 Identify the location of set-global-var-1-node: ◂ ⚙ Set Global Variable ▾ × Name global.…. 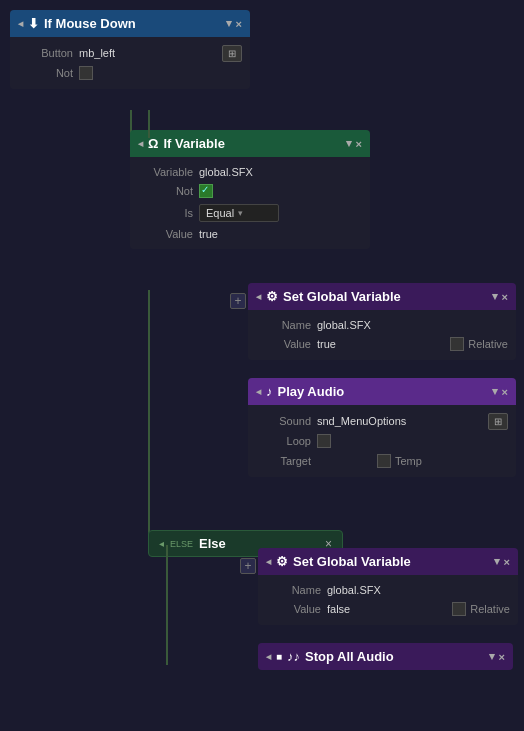
(382, 322).